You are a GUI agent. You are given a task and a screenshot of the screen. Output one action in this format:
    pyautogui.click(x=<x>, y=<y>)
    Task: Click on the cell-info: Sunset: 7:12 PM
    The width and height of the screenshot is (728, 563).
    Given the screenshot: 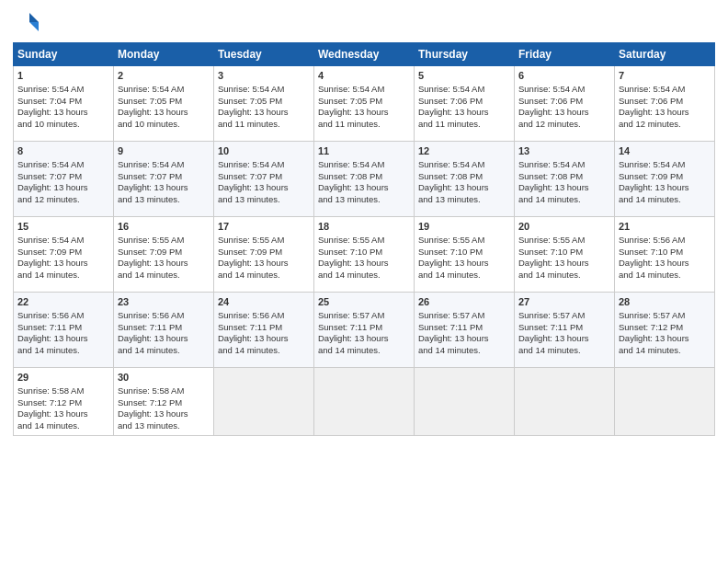 What is the action you would take?
    pyautogui.click(x=665, y=327)
    